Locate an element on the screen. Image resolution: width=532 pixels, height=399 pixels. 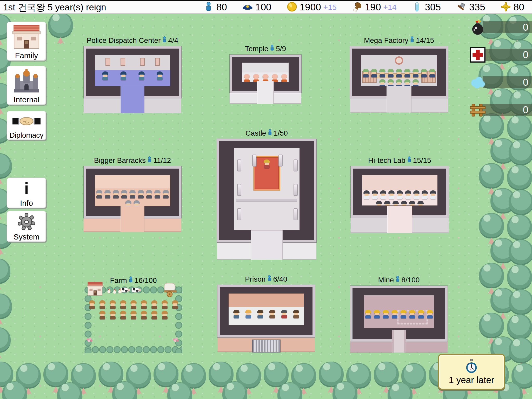
resource-value: 1900 is located at coordinates (310, 7).